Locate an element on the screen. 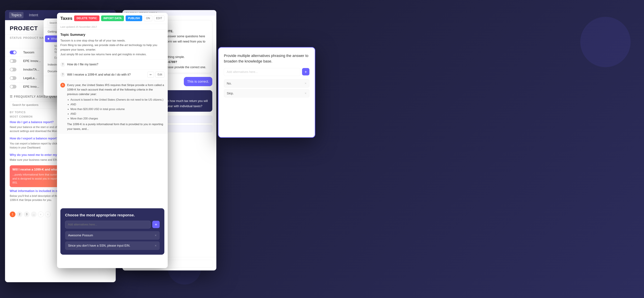  topic-toolbar: Taxes DELETE TOPIC IMPORT DATA PUBLISH O… is located at coordinates (112, 19).